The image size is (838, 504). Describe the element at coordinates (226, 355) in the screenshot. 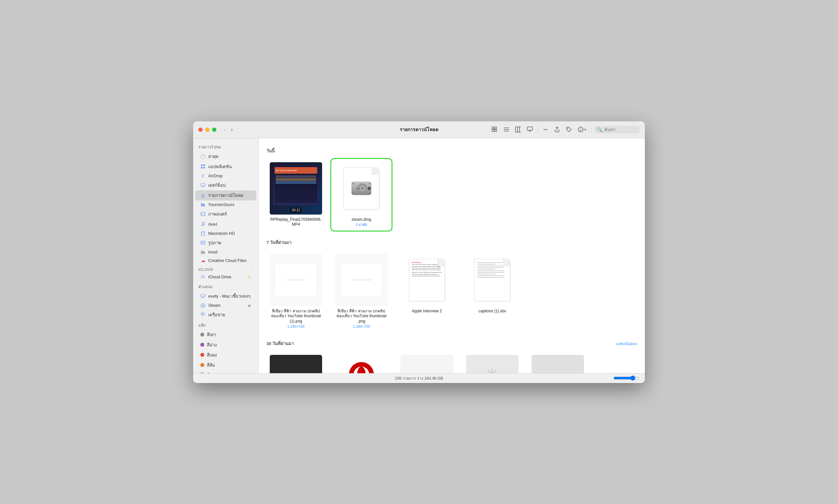

I see `sidebar-item-tag-red: สีแดง` at that location.